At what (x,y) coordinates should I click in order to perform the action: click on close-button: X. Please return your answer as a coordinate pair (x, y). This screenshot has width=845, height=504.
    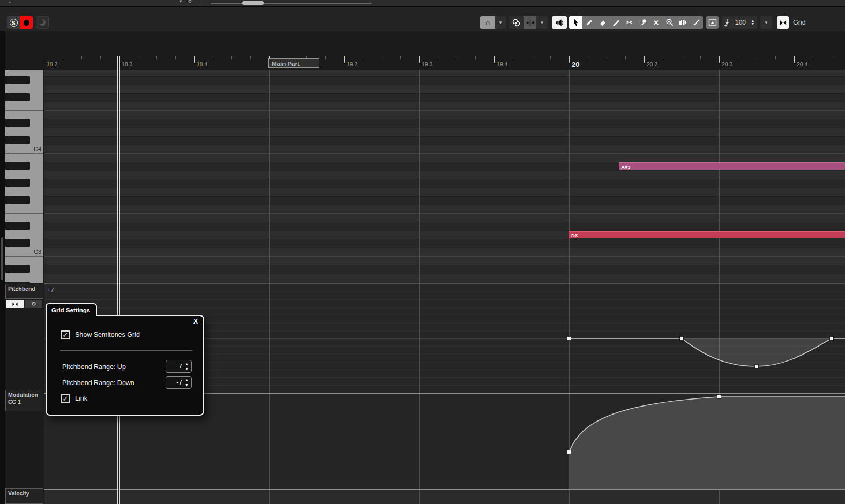
    Looking at the image, I should click on (196, 321).